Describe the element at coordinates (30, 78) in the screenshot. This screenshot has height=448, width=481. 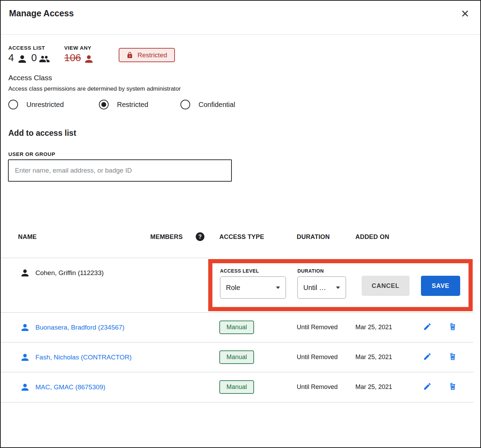
I see `access-class-title: Access Class` at that location.